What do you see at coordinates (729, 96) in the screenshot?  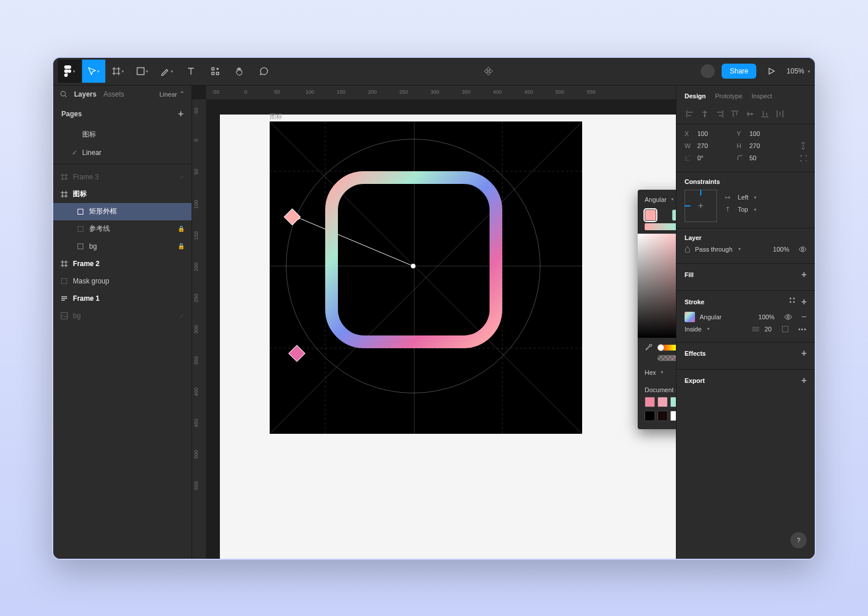 I see `prototype-tab: Prototype` at bounding box center [729, 96].